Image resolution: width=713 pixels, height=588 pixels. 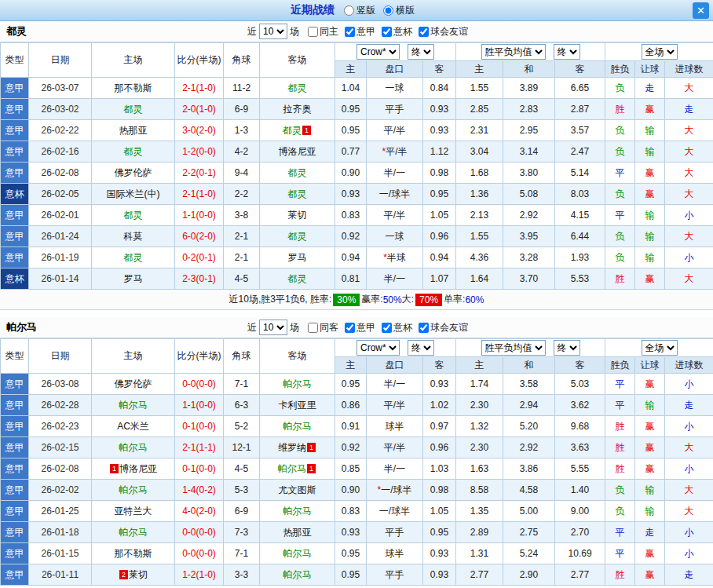 What do you see at coordinates (580, 88) in the screenshot?
I see `avg-away-cell: 6.65` at bounding box center [580, 88].